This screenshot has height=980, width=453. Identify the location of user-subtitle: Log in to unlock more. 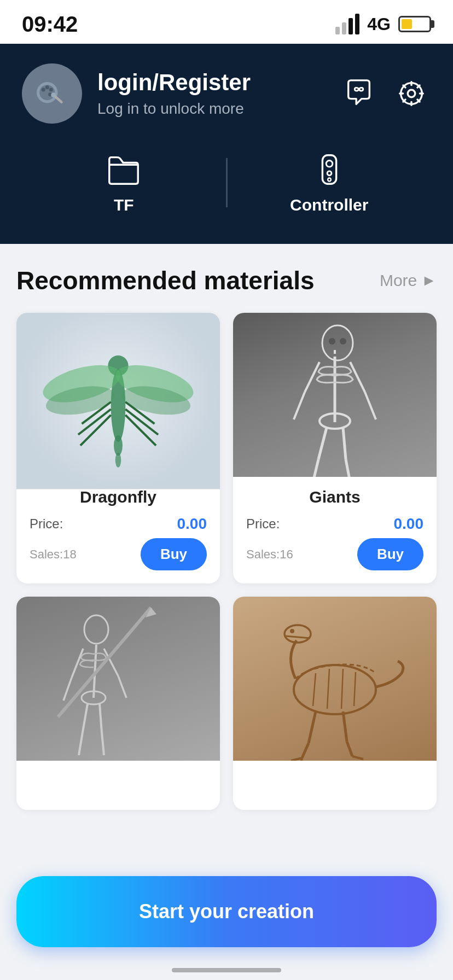
(174, 109).